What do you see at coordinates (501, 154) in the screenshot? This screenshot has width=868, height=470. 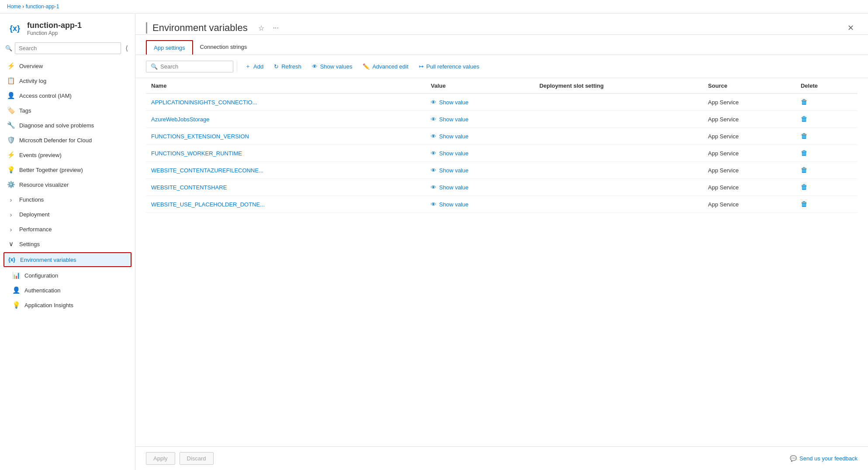 I see `table-row: FUNCTIONS_WORKER_RUNTIME 👁 Show value Ap…` at bounding box center [501, 154].